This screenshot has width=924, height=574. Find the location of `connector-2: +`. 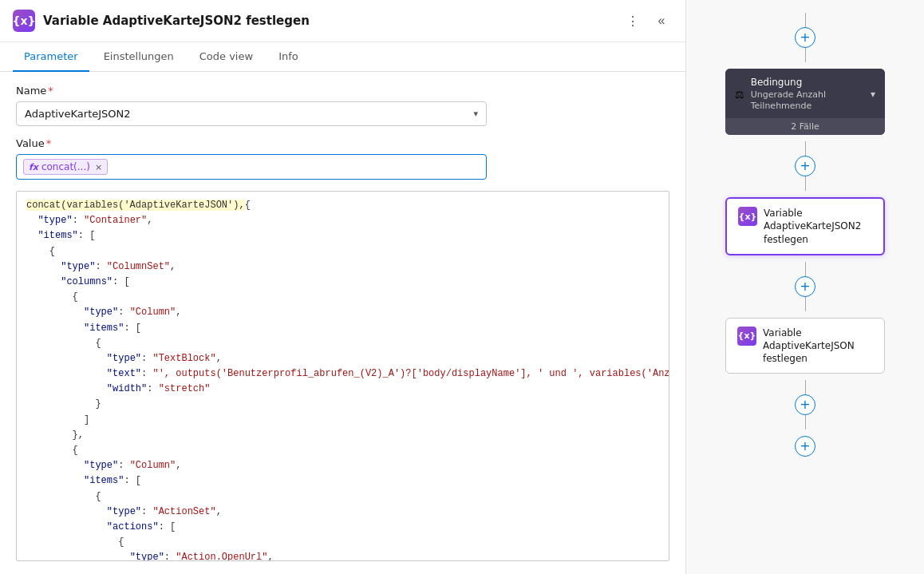

connector-2: + is located at coordinates (805, 287).